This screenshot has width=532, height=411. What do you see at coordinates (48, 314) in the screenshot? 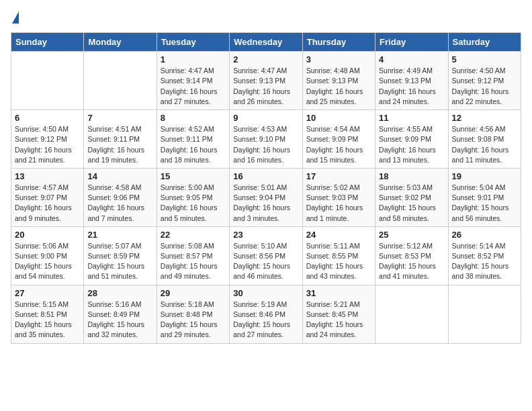
I see `calendar-day-27: 27Sunrise: 5:15 AM Sunset: 8:51 PM Dayli…` at bounding box center [48, 314].